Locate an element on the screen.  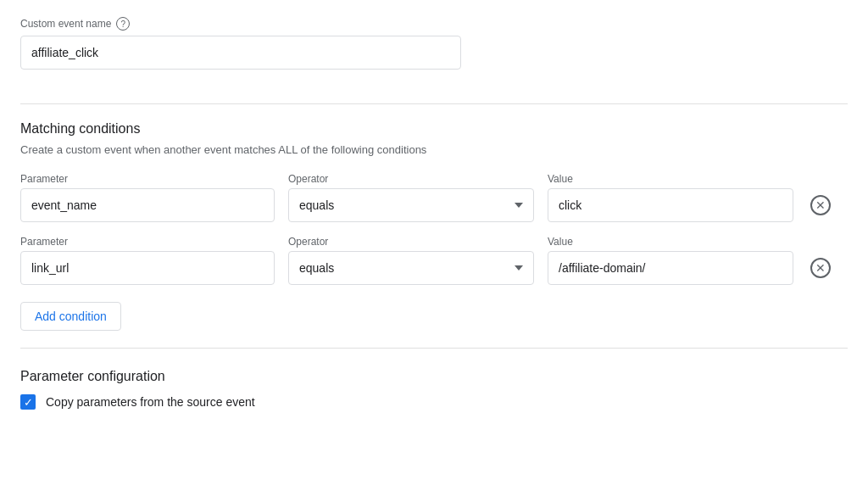
remove-condition-button-2: ✕ is located at coordinates (821, 268).